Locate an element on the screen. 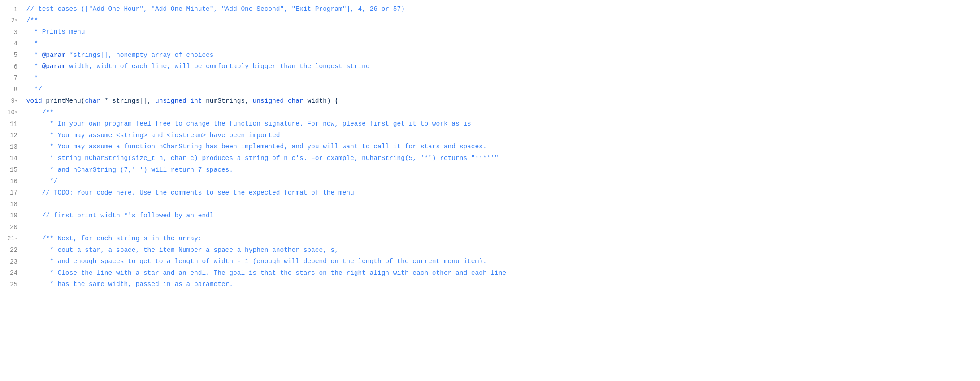 The height and width of the screenshot is (381, 980). code-token: int is located at coordinates (196, 101).